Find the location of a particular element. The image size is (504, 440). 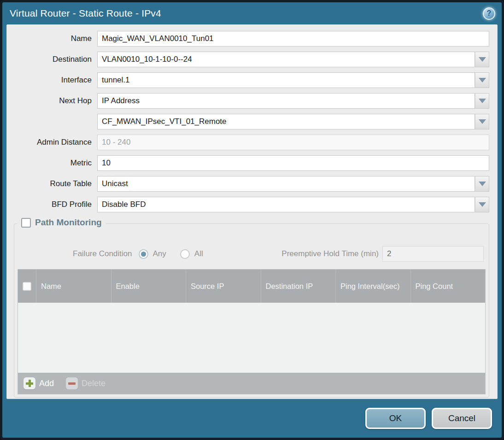

failure-condition-any-radio is located at coordinates (144, 254).